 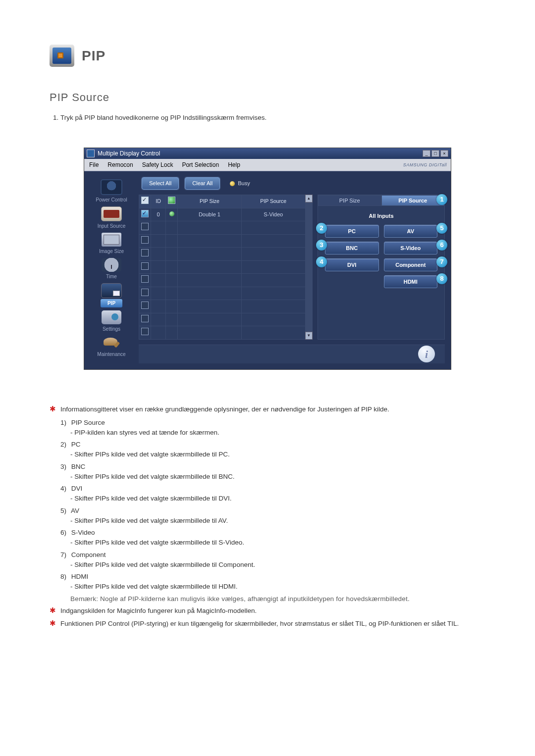 What do you see at coordinates (273, 516) in the screenshot?
I see `list-item: 5) AV - Skifter PIPs kilde ved det valgt…` at bounding box center [273, 516].